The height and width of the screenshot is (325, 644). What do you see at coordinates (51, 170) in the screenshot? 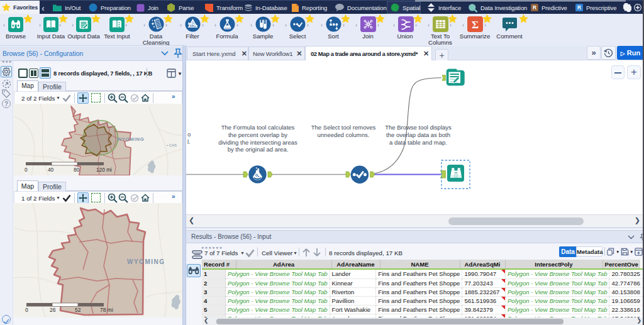
I see `svg-text: 40` at bounding box center [51, 170].